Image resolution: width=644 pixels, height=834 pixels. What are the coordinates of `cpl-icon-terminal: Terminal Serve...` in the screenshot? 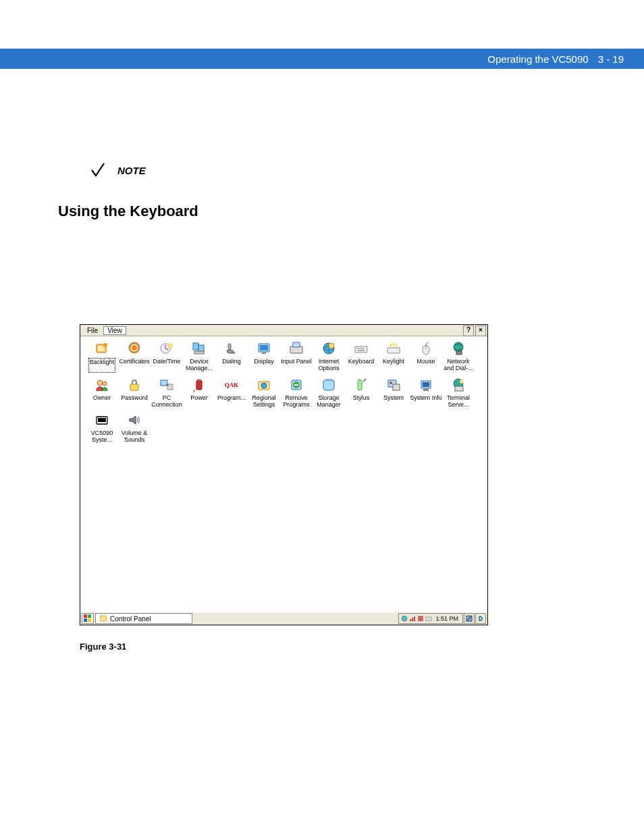 It's located at (458, 392).